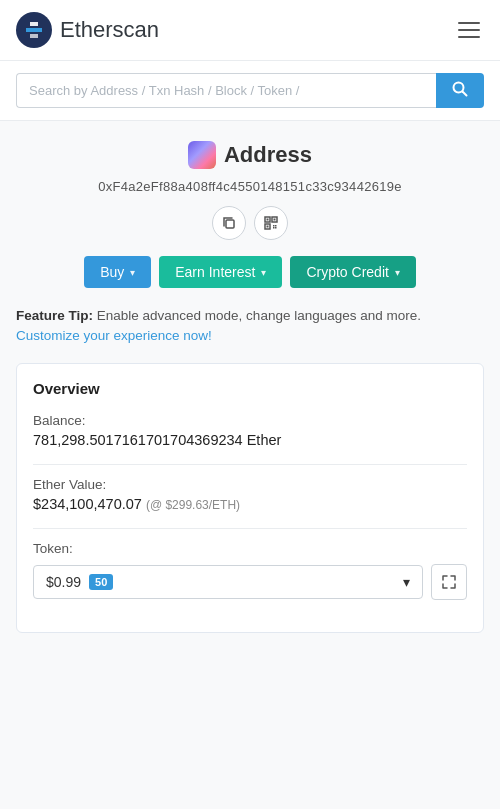  What do you see at coordinates (406, 582) in the screenshot?
I see `token-chevron-icon: ▾` at bounding box center [406, 582].